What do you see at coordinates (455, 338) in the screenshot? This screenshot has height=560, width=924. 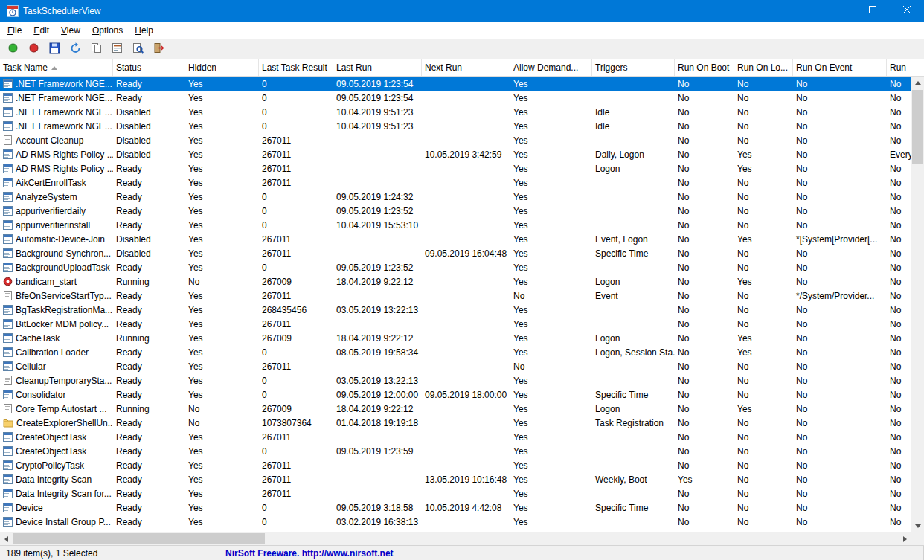 I see `table-row: CacheTaskRunningYes26700918.04.2019 9:22…` at bounding box center [455, 338].